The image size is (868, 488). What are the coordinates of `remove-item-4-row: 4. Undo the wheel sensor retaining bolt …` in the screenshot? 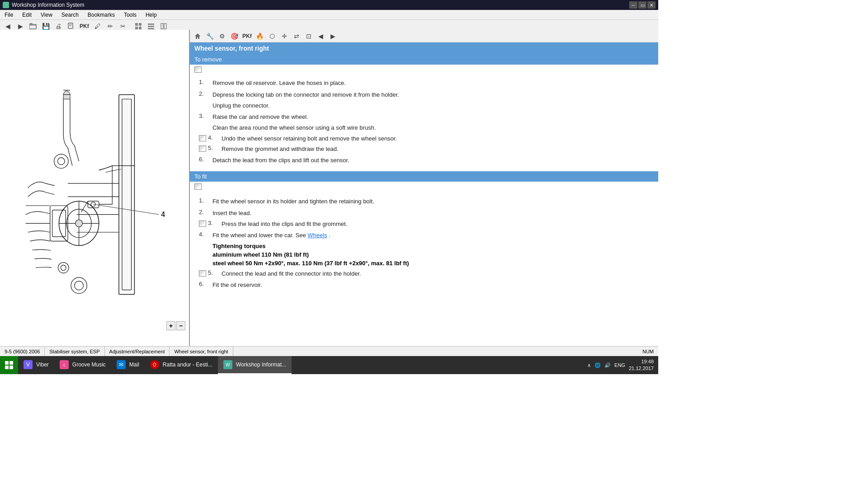 It's located at (424, 139).